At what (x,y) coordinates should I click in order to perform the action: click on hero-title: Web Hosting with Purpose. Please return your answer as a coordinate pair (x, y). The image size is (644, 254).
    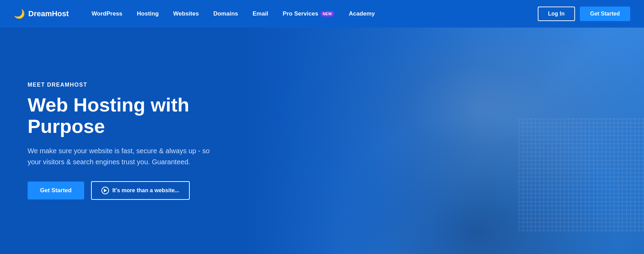
    Looking at the image, I should click on (121, 115).